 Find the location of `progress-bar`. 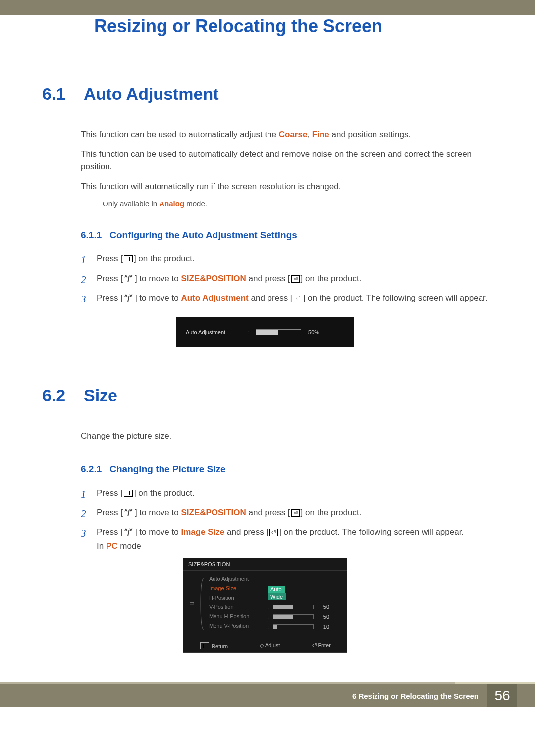

progress-bar is located at coordinates (278, 332).